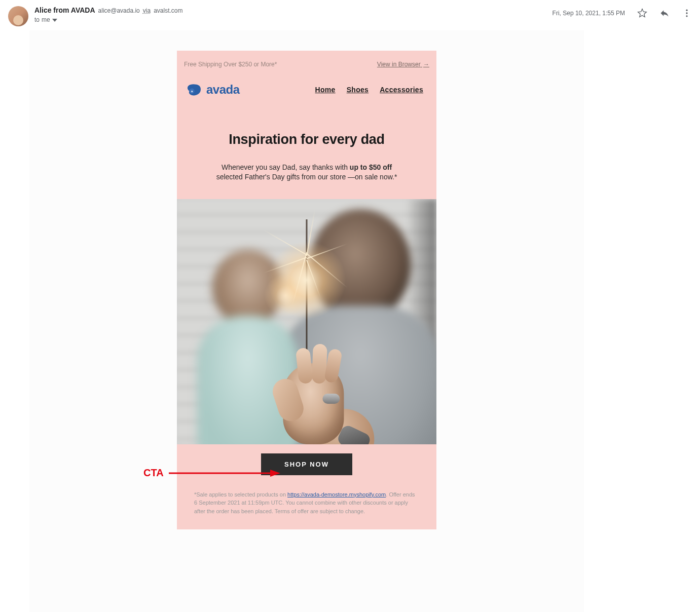 The image size is (700, 612). Describe the element at coordinates (168, 11) in the screenshot. I see `via-host: avalst.com` at that location.